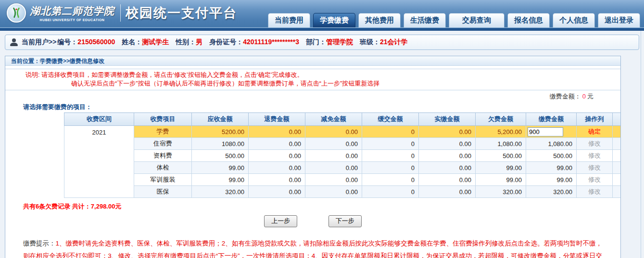 The width and height of the screenshot is (644, 258). I want to click on user-id: 编号：2150560000, so click(86, 42).